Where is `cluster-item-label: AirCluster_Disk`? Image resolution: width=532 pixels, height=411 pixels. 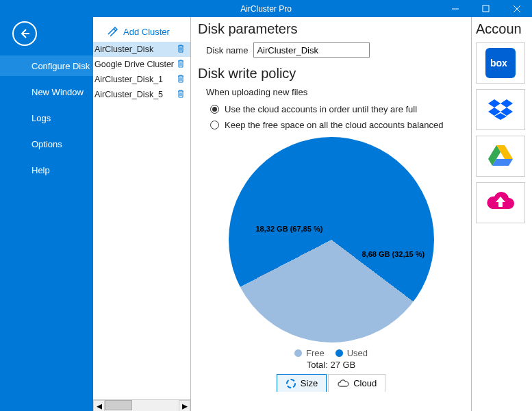 cluster-item-label: AirCluster_Disk is located at coordinates (124, 49).